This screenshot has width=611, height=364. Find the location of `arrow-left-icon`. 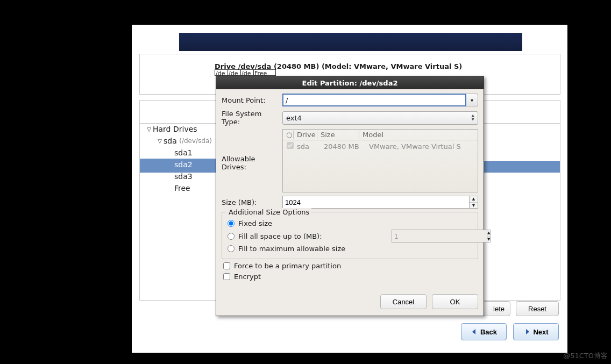

arrow-left-icon is located at coordinates (474, 332).